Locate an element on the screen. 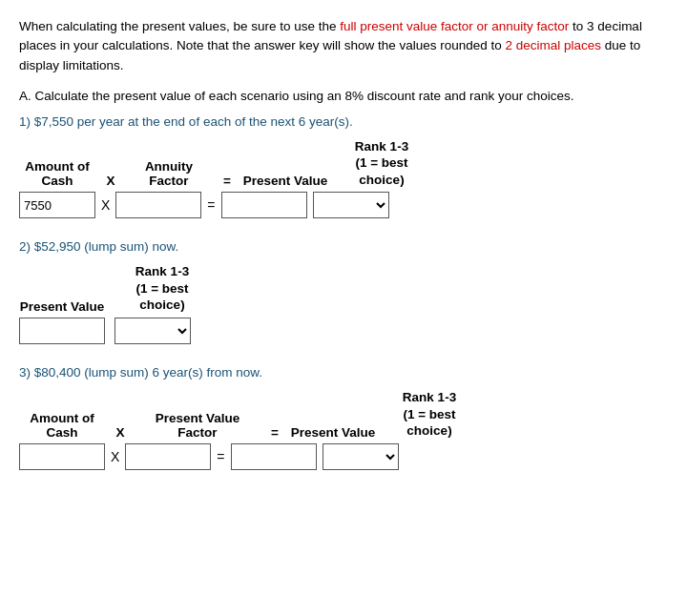 The image size is (687, 616). header-present-2: Present Value is located at coordinates (62, 307).